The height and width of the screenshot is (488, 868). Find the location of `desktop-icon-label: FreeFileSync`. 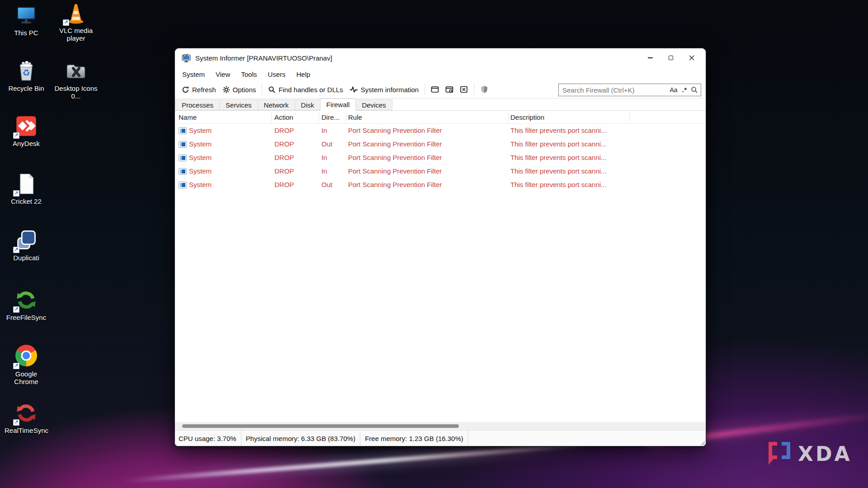

desktop-icon-label: FreeFileSync is located at coordinates (26, 317).